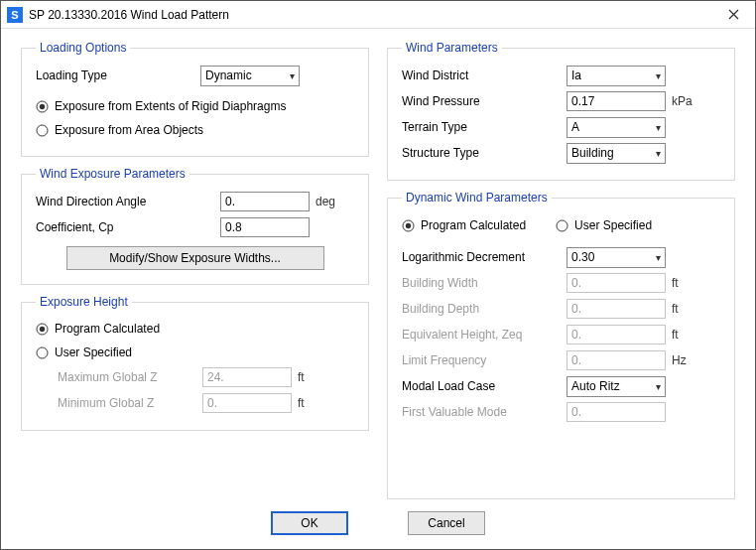 Image resolution: width=756 pixels, height=550 pixels. I want to click on unit-equiv-height: ft, so click(687, 335).